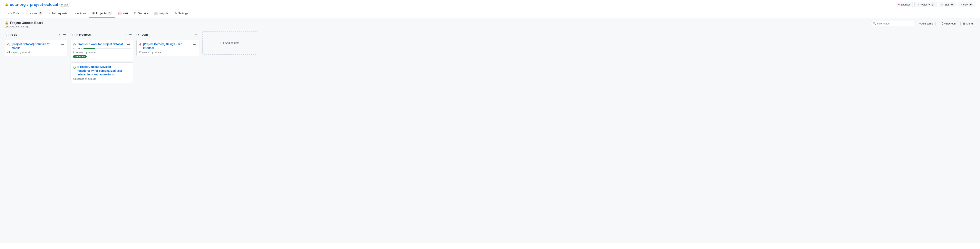 The image size is (980, 249). Describe the element at coordinates (194, 44) in the screenshot. I see `card-4-menu-button: •••` at that location.